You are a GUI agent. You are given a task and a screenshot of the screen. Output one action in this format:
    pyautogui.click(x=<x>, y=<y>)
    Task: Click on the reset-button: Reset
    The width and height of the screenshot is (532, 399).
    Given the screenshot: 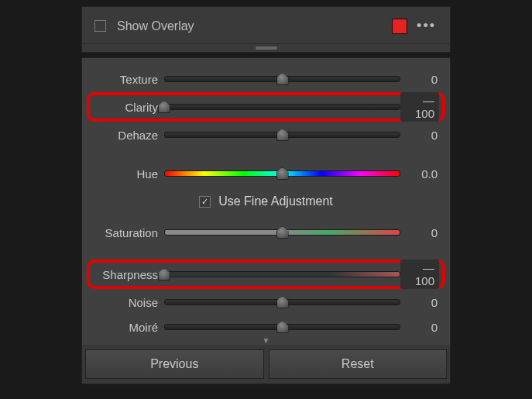 What is the action you would take?
    pyautogui.click(x=358, y=364)
    